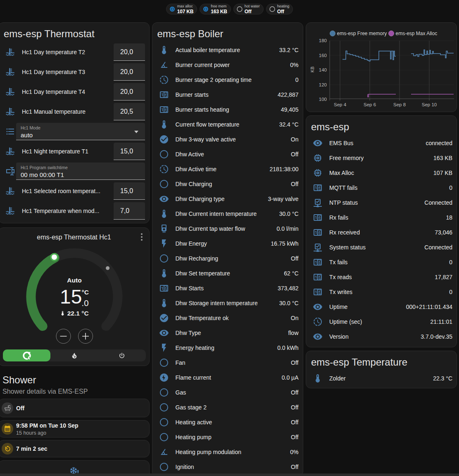  What do you see at coordinates (429, 105) in the screenshot?
I see `svg-text: Sep 10` at bounding box center [429, 105].